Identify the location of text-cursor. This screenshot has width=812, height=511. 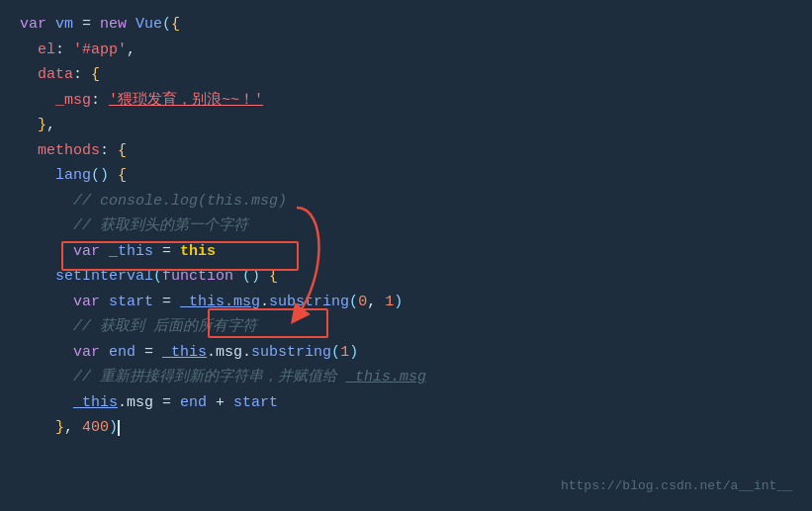
(119, 428).